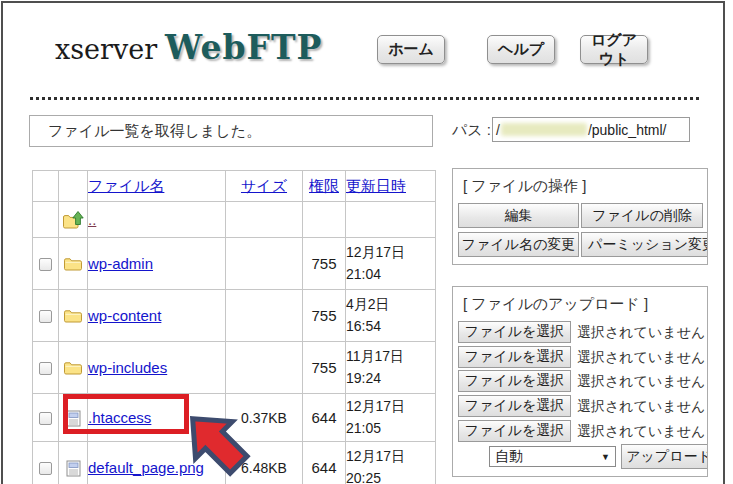 This screenshot has height=484, width=733. I want to click on file-link: .htaccess, so click(120, 418).